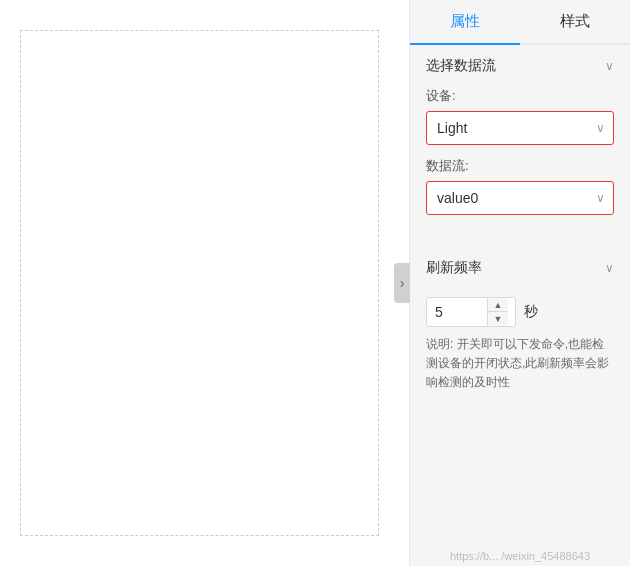 The height and width of the screenshot is (566, 630). Describe the element at coordinates (520, 165) in the screenshot. I see `data-stream-section-body: 设备 Light Switch Sensor ∨ 数据流` at that location.